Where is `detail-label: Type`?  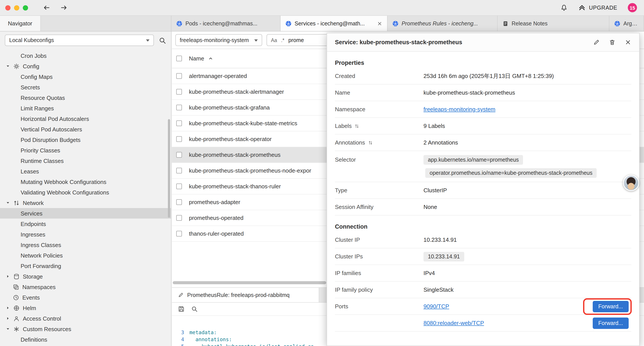 detail-label: Type is located at coordinates (379, 190).